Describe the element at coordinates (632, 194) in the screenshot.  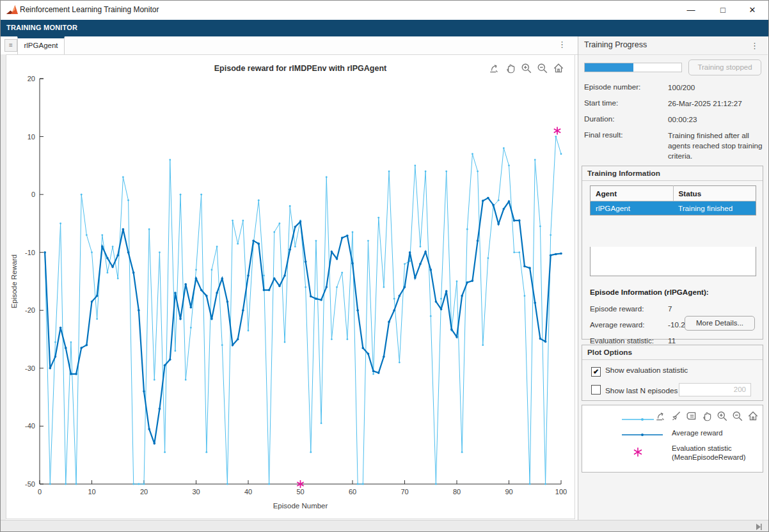
I see `column-header-agent: Agent` at that location.